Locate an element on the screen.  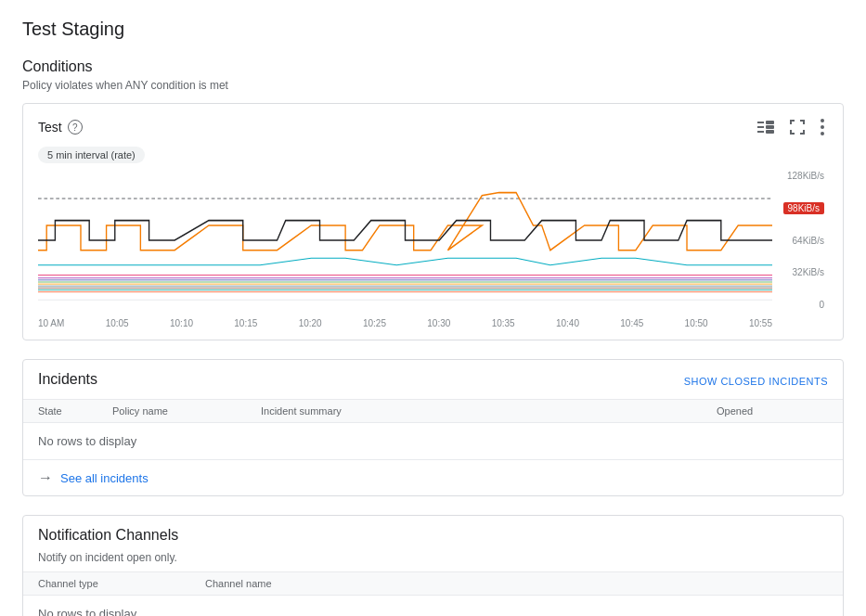
x-label-6: 10:30 is located at coordinates (438, 323).